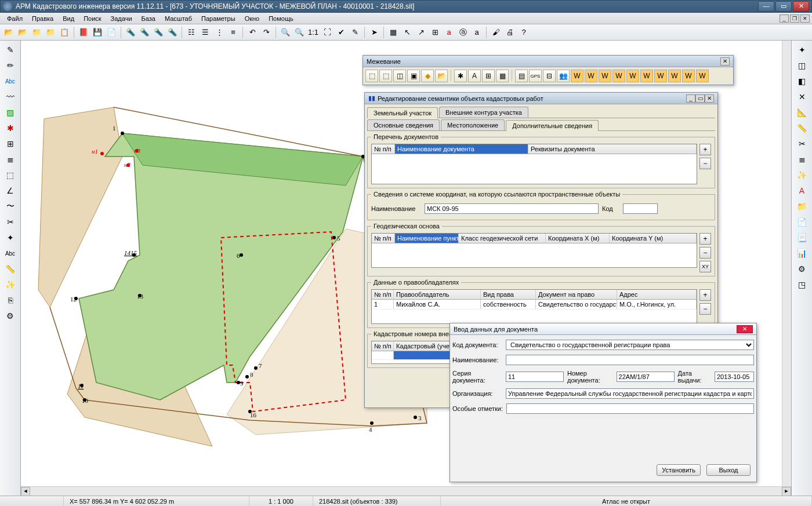  What do you see at coordinates (805, 19) in the screenshot?
I see `mdi-close-button: ✕` at bounding box center [805, 19].